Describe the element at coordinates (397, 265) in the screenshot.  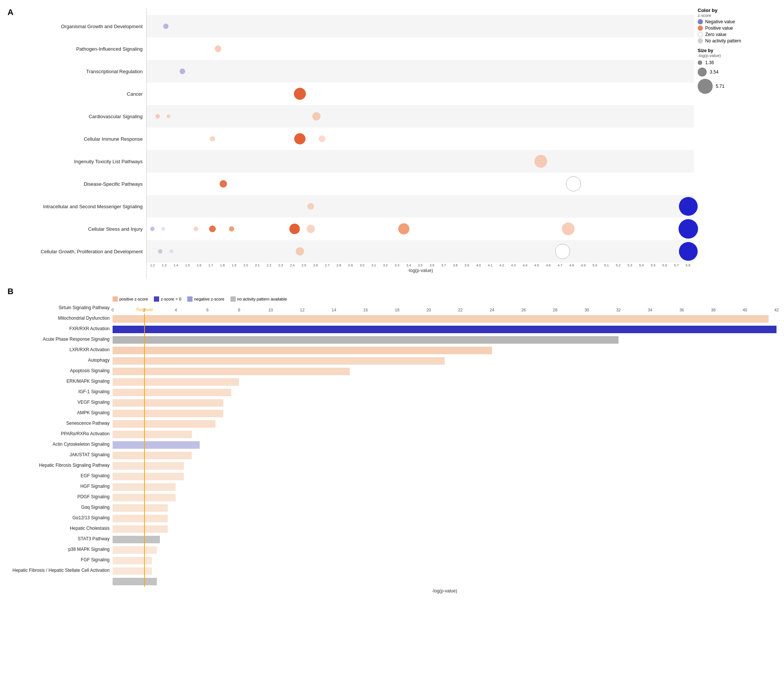
I see `x-tick-label: 3.3` at that location.